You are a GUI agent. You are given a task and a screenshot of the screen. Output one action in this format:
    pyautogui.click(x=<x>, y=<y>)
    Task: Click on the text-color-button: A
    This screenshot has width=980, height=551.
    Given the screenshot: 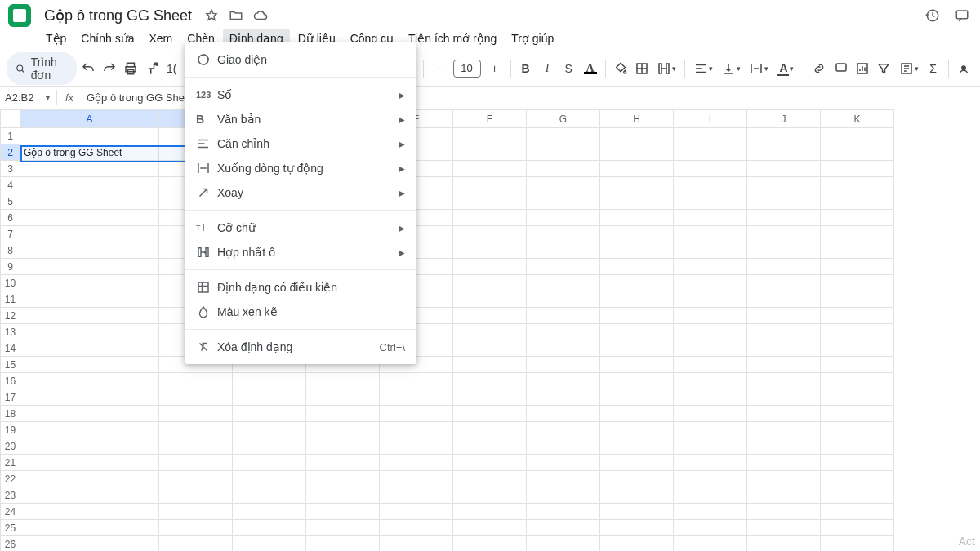 What is the action you would take?
    pyautogui.click(x=590, y=69)
    